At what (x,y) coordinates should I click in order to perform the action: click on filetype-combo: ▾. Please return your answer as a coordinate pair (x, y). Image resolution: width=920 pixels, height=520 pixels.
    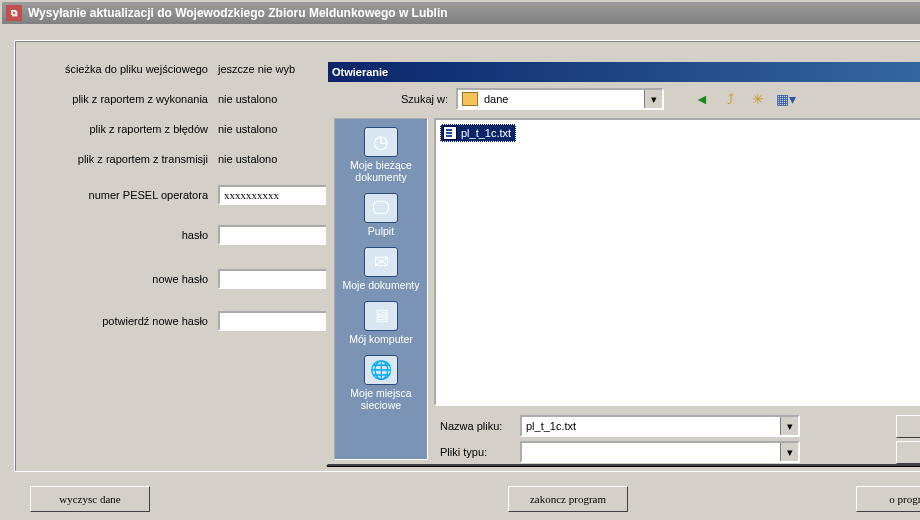
    Looking at the image, I should click on (660, 452).